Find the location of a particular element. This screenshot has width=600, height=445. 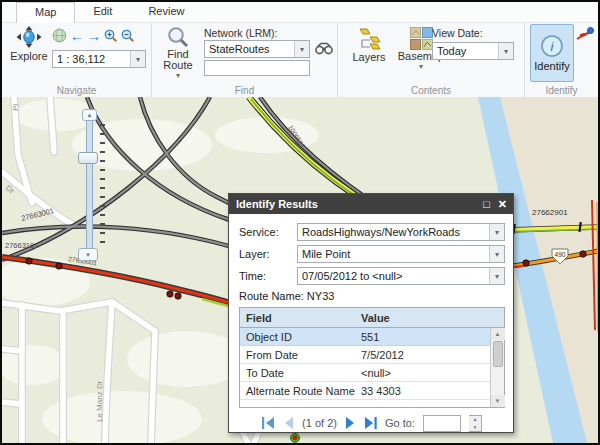

view-date-field: View Date: Today ▾ is located at coordinates (476, 44).